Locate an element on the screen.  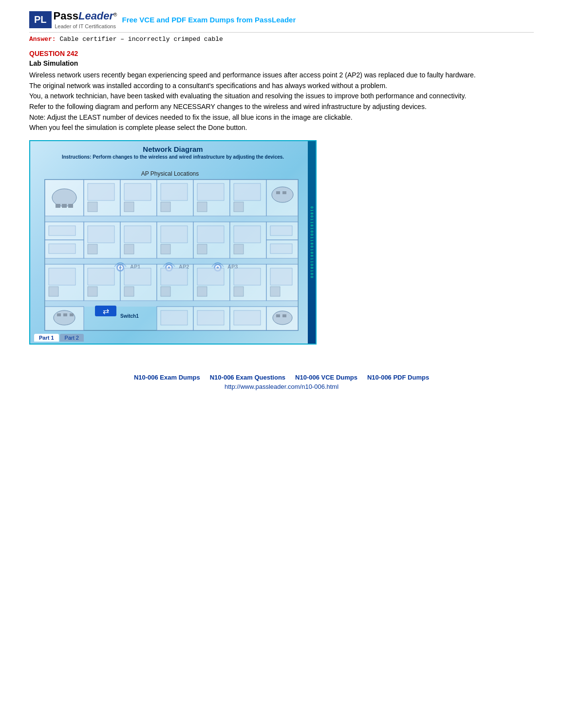
switch1-label: Switch1 is located at coordinates (130, 316).